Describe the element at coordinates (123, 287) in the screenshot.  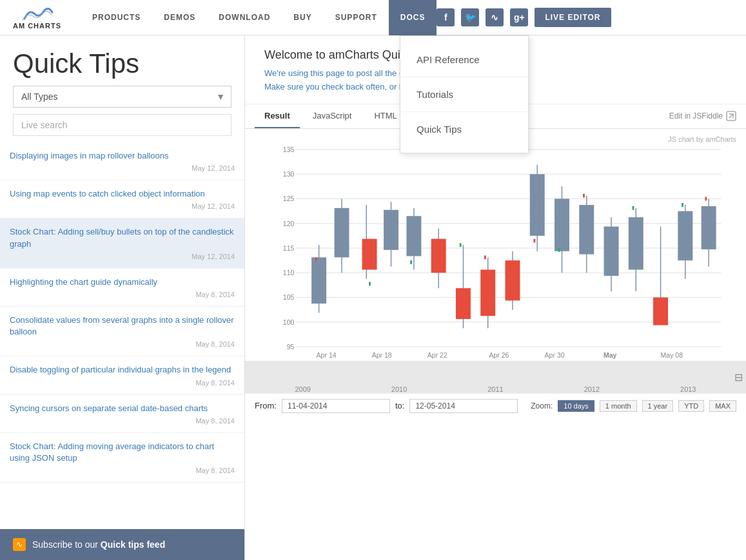
I see `list-item: Highlighting the chart guide dynamically…` at that location.